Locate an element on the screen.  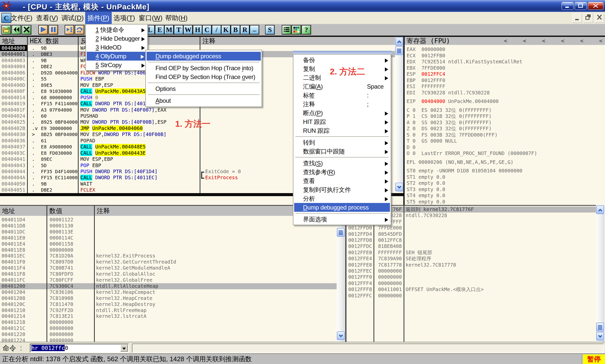
menu-item: 5 StrCopy is located at coordinates (117, 65).